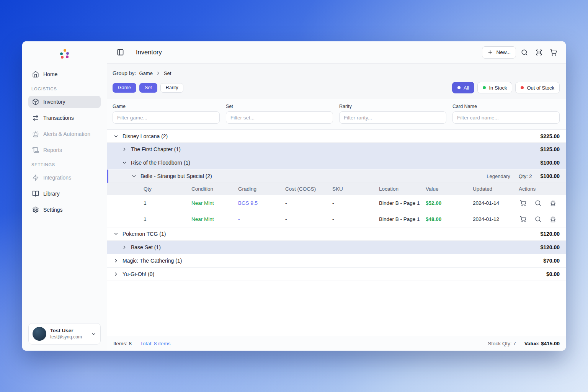 The height and width of the screenshot is (392, 588). Describe the element at coordinates (551, 261) in the screenshot. I see `group-value: $70.00` at that location.